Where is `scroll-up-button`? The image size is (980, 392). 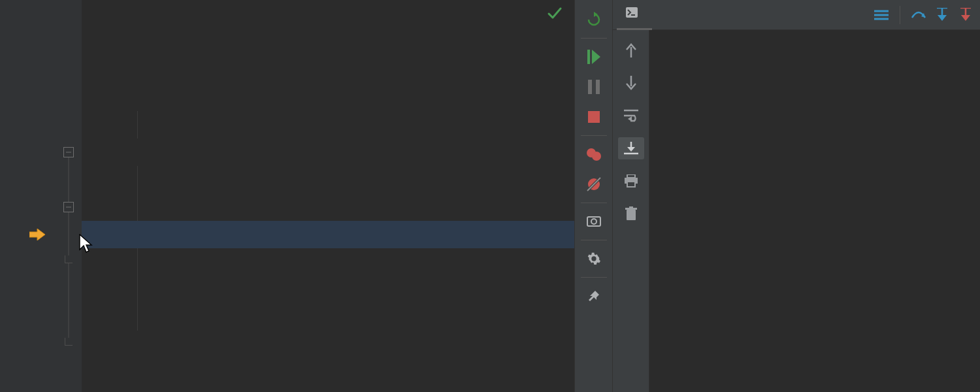
scroll-up-button is located at coordinates (631, 50).